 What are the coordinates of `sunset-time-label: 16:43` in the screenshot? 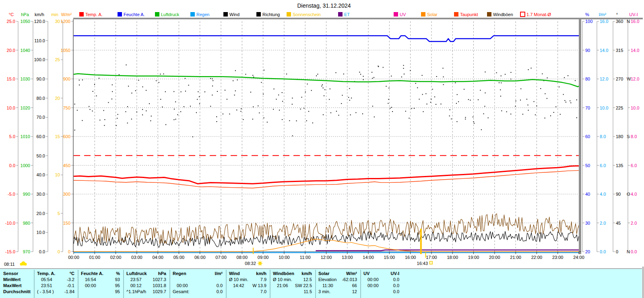 It's located at (423, 263).